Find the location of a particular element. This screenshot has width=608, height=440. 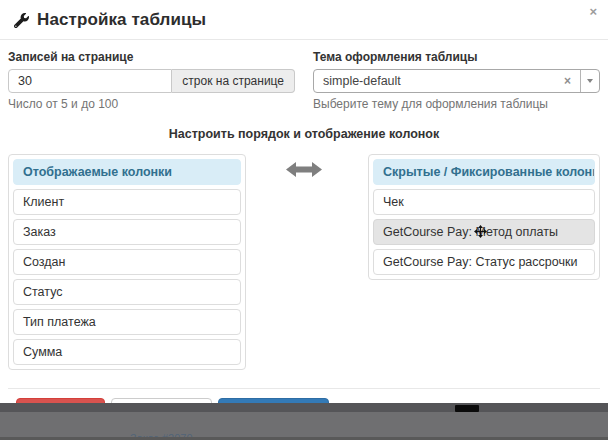

hidden-columns-panel: Скрытые / Фиксированные колонки Чек GetC… is located at coordinates (484, 217).